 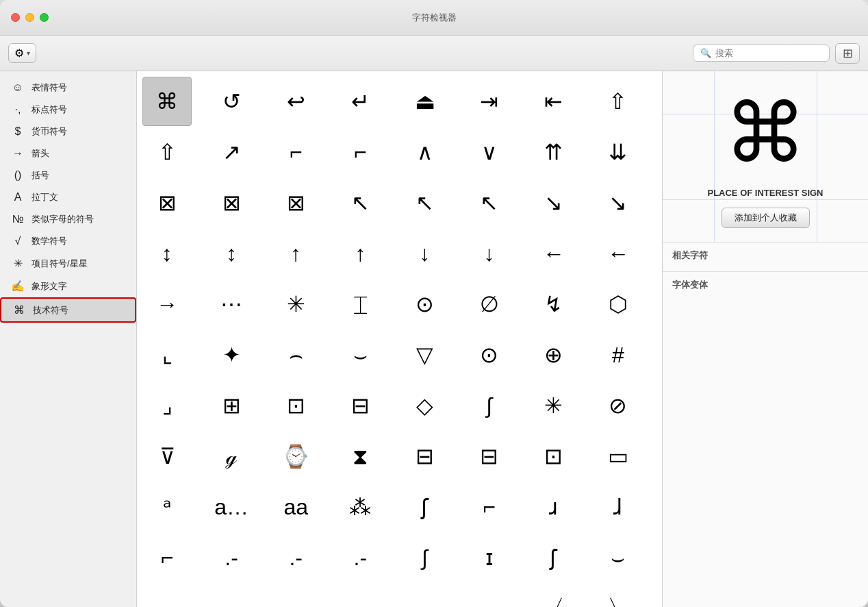 I want to click on sidebar-item-math: √ 数学符号, so click(x=68, y=241).